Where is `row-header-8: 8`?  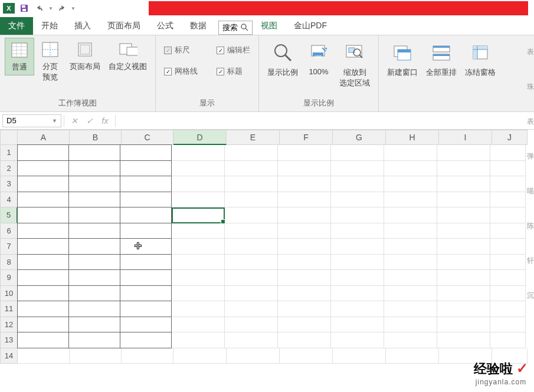
row-header-8: 8 is located at coordinates (9, 263).